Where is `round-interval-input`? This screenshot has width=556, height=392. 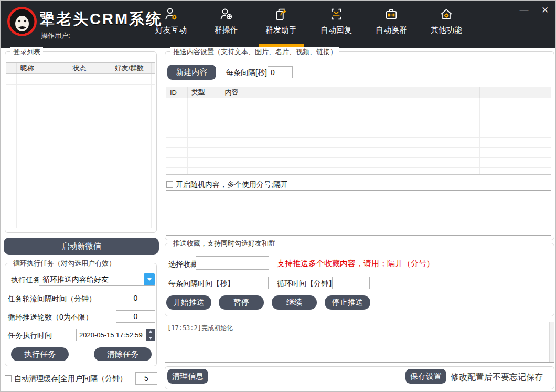 round-interval-input is located at coordinates (135, 298).